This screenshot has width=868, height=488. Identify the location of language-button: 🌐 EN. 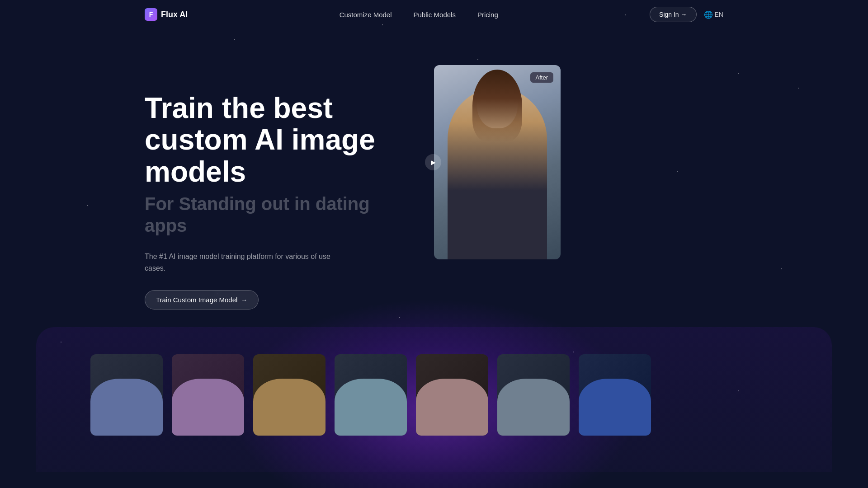
(713, 14).